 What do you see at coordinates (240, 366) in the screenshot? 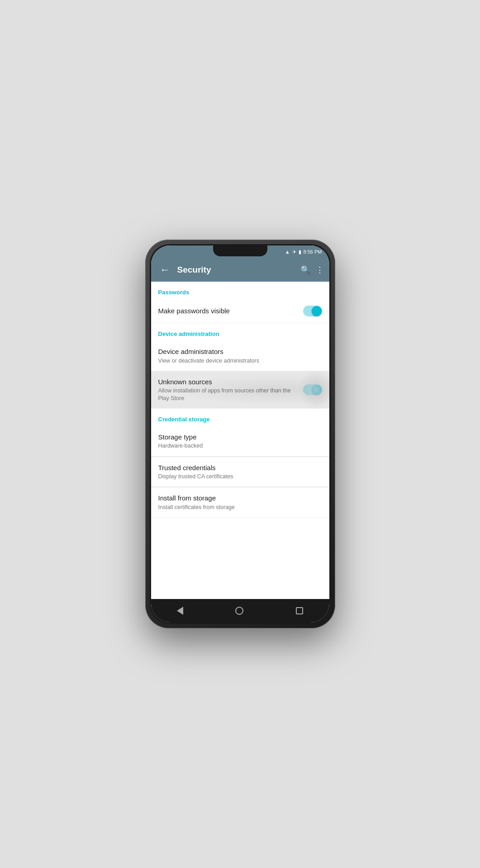
I see `device-admin-section: Device administration Device administrat…` at bounding box center [240, 366].